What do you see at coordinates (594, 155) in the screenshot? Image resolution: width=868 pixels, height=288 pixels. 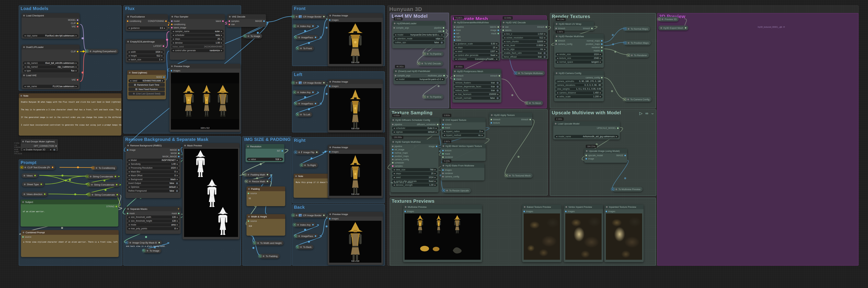 I see `input-slot-upscale-model: upscale_model` at bounding box center [594, 155].